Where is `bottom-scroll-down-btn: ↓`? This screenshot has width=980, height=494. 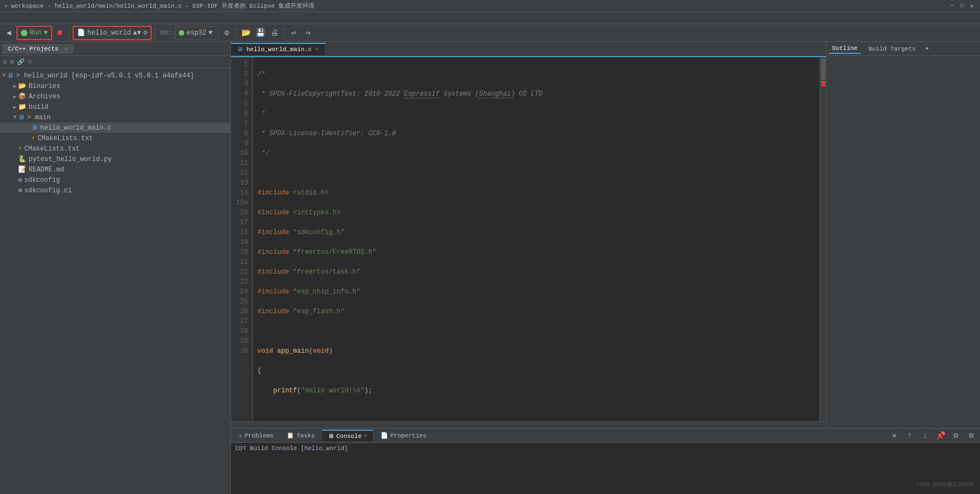
bottom-scroll-down-btn: ↓ is located at coordinates (925, 436).